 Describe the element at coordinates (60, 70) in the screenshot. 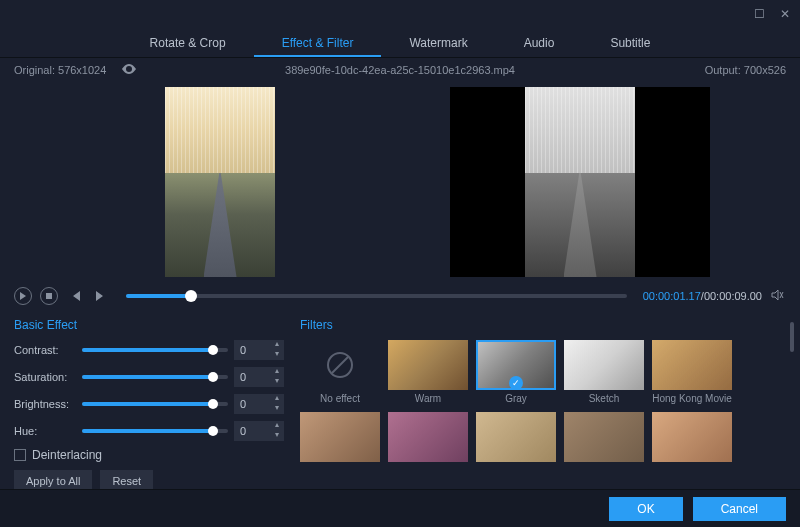

I see `original-dimensions: Original: 576x1024` at that location.